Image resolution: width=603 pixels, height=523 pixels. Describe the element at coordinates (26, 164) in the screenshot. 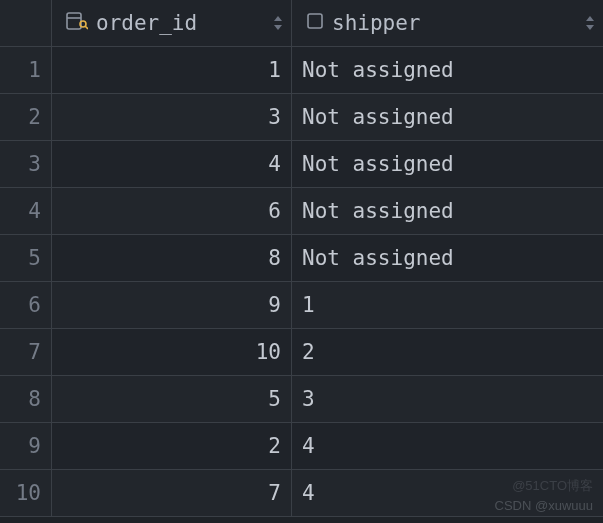

I see `row-number: 3` at that location.